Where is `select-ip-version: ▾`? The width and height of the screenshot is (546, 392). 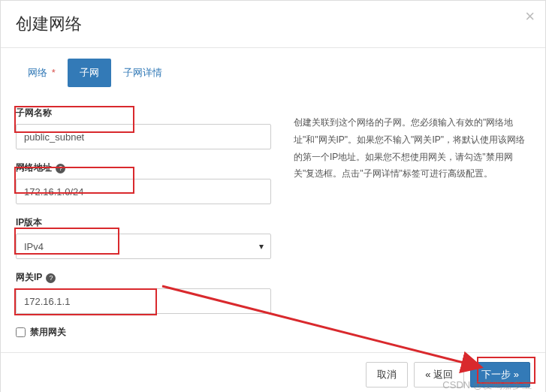
select-ip-version: ▾ is located at coordinates (143, 246).